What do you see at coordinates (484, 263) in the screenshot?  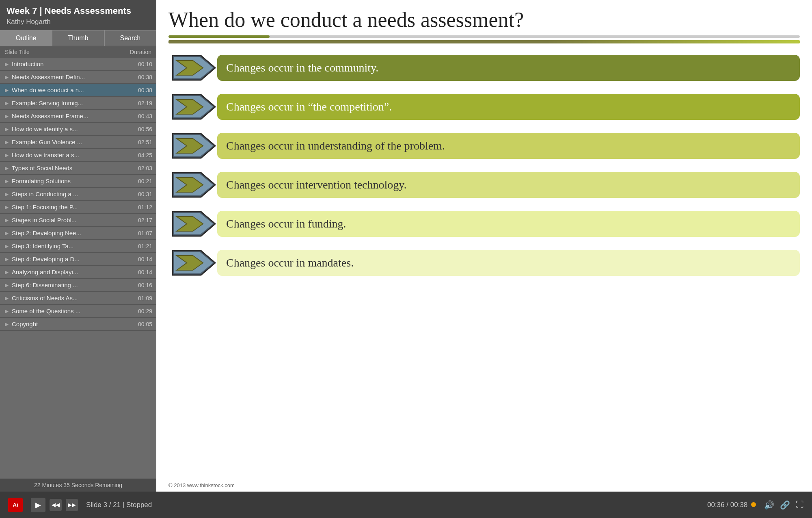 I see `arrow-item: Changes occur in mandates.` at bounding box center [484, 263].